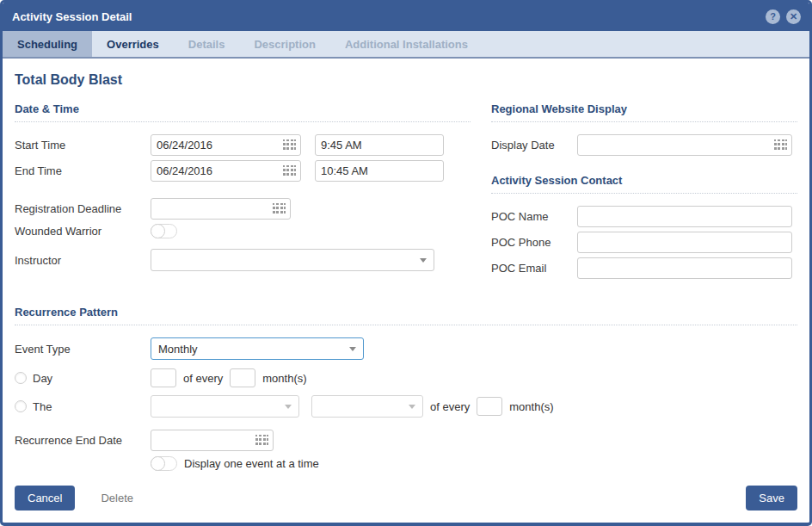  What do you see at coordinates (644, 193) in the screenshot?
I see `right-column: Regional Website Display Display Date Ac…` at bounding box center [644, 193].